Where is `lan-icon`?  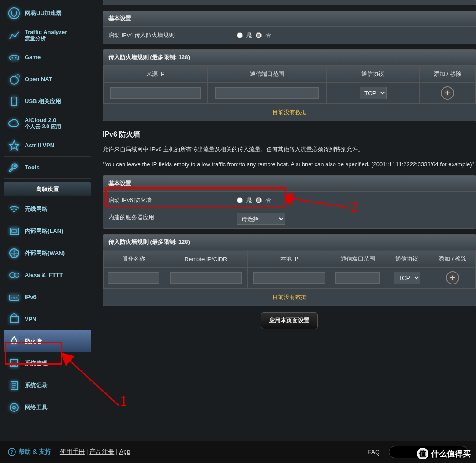 lan-icon is located at coordinates (14, 231).